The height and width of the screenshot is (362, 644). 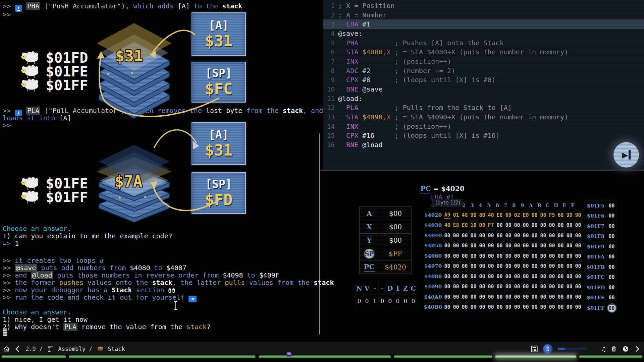 What do you see at coordinates (604, 349) in the screenshot?
I see `music-note-icon: ♫` at bounding box center [604, 349].